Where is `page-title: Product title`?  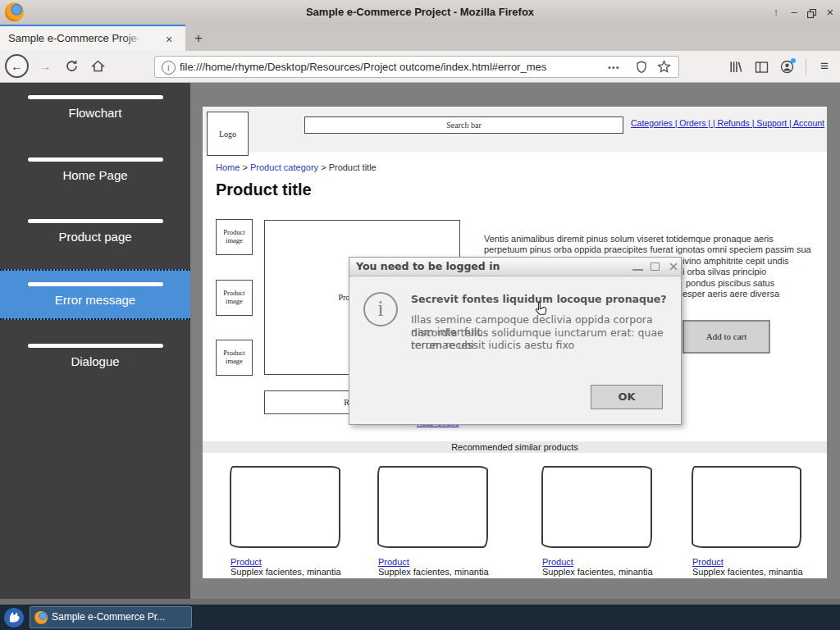 page-title: Product title is located at coordinates (264, 190).